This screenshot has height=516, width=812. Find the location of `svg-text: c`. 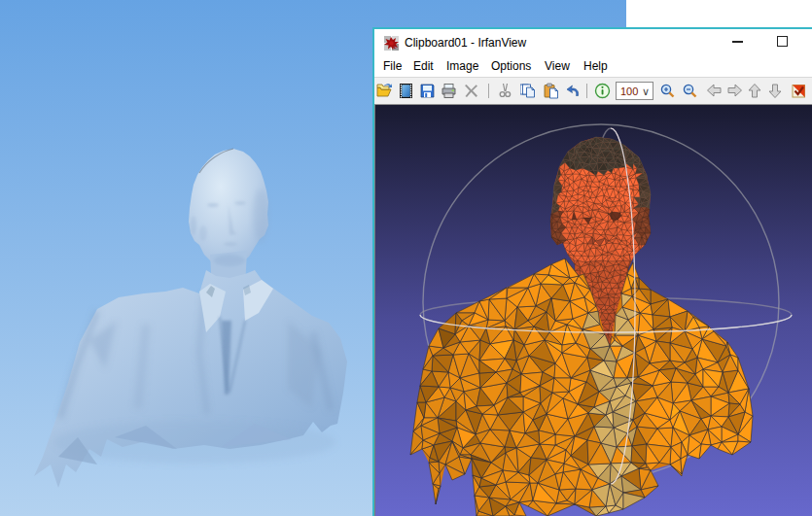

svg-text: c is located at coordinates (395, 47).